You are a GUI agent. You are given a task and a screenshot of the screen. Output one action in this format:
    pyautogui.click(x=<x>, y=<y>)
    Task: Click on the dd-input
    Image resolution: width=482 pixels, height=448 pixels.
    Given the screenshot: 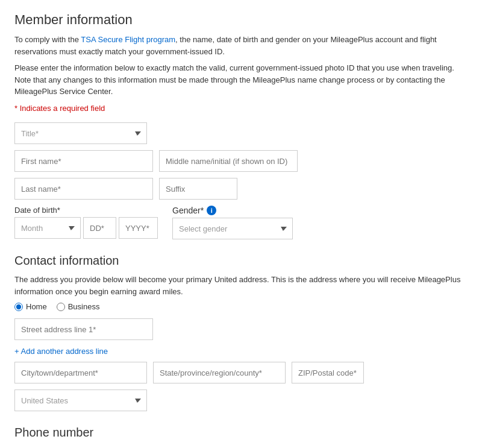 What is the action you would take?
    pyautogui.click(x=100, y=228)
    